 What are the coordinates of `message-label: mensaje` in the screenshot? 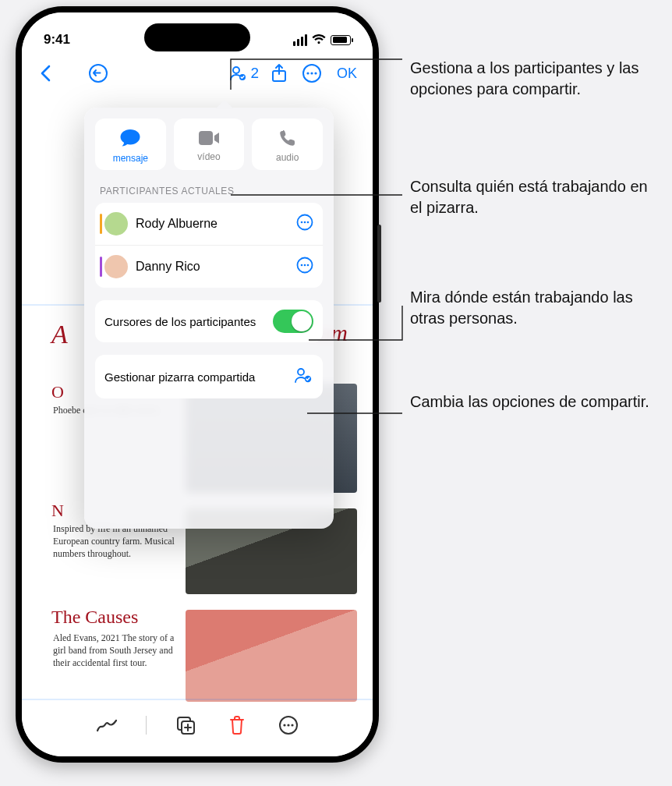 It's located at (131, 158).